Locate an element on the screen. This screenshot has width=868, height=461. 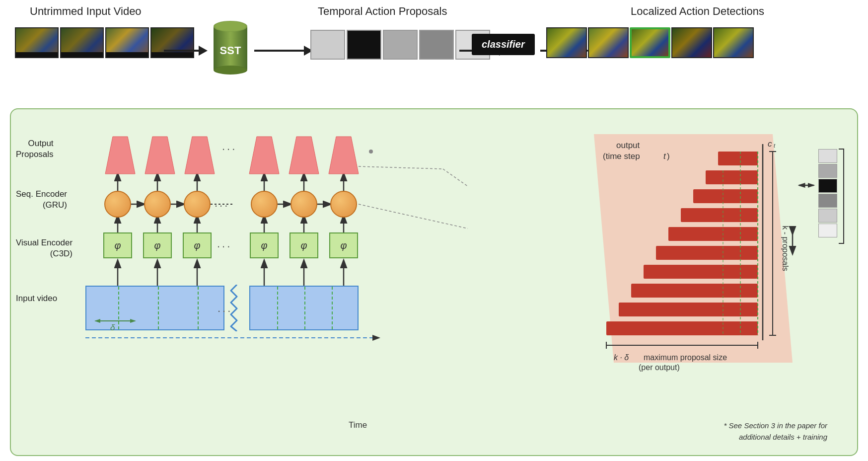
delta-label is located at coordinates (115, 322).